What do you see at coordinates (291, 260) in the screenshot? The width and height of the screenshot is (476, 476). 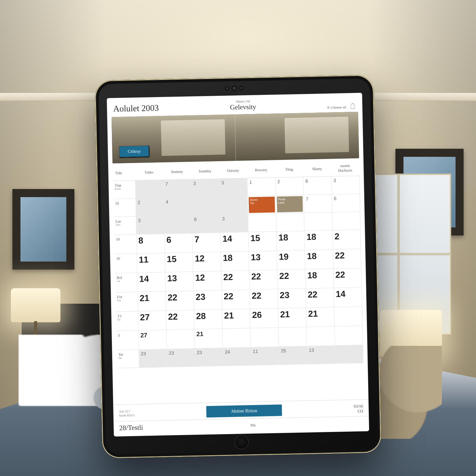 I see `calendar-cell: 19` at bounding box center [291, 260].